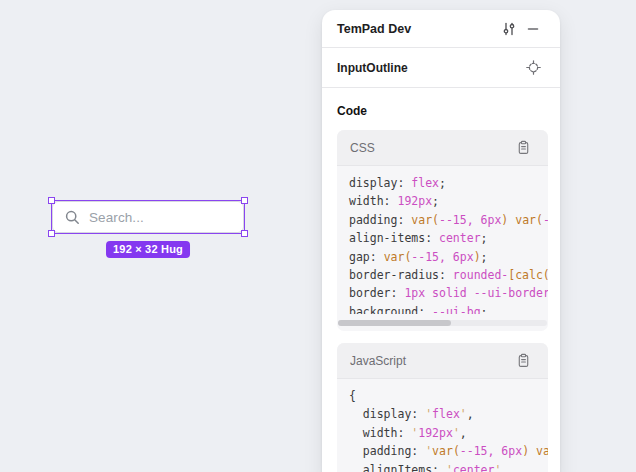 This screenshot has height=472, width=636. Describe the element at coordinates (72, 218) in the screenshot. I see `search-icon` at that location.